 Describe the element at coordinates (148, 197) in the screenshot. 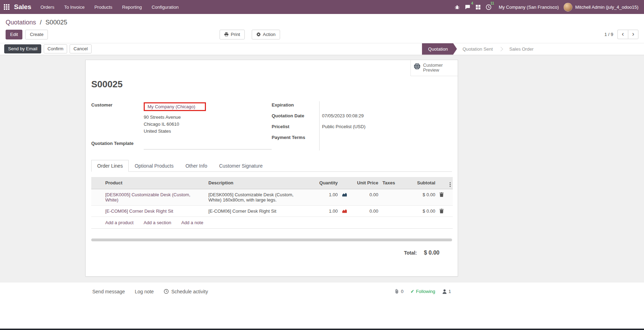

I see `product-link: [DESK0005] Customizable Desk (Custom, Wh…` at that location.